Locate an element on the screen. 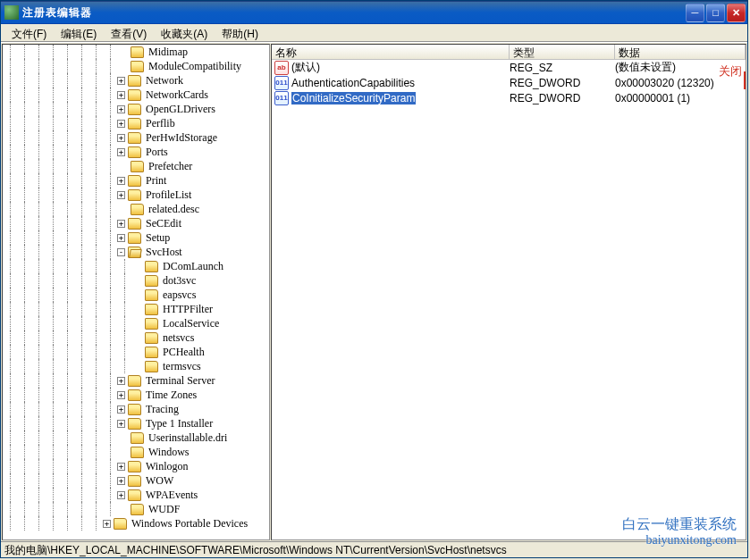 The height and width of the screenshot is (560, 750). list-body: ab(默认)REG_SZ(数值未设置)011AuthenticationCapa… is located at coordinates (509, 82).